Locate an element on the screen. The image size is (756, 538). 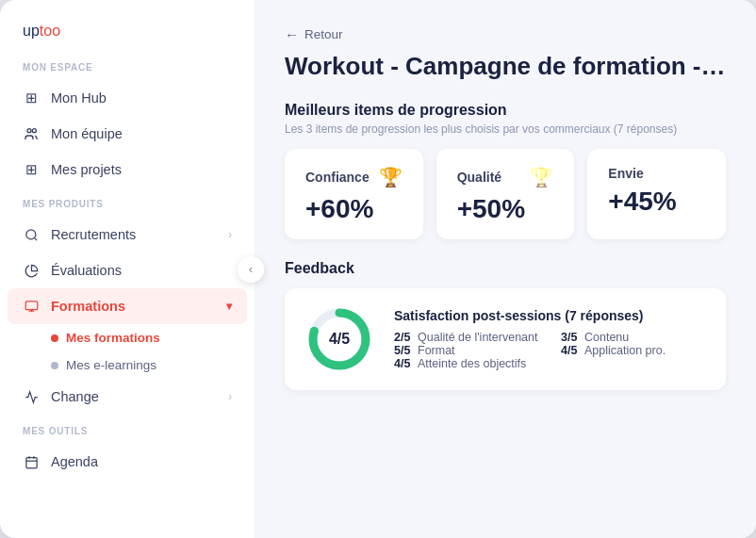
feedback-row: 3/5 Contenu is located at coordinates (633, 337).